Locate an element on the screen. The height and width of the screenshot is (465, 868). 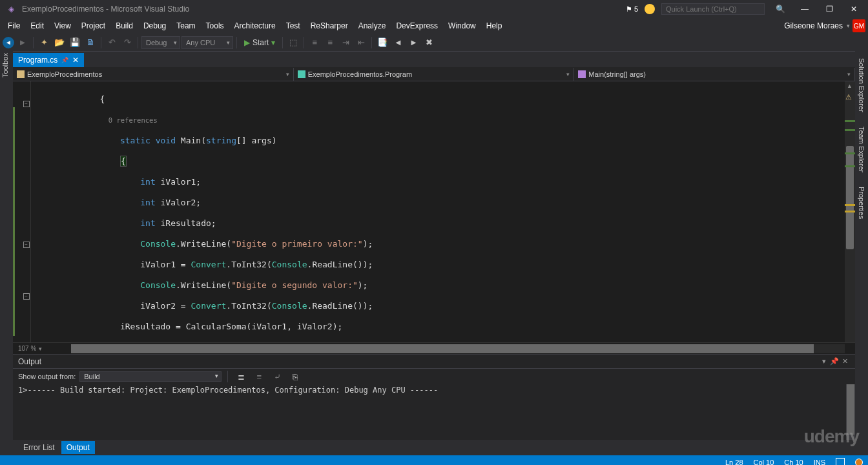
menu-test: Test is located at coordinates (293, 26).